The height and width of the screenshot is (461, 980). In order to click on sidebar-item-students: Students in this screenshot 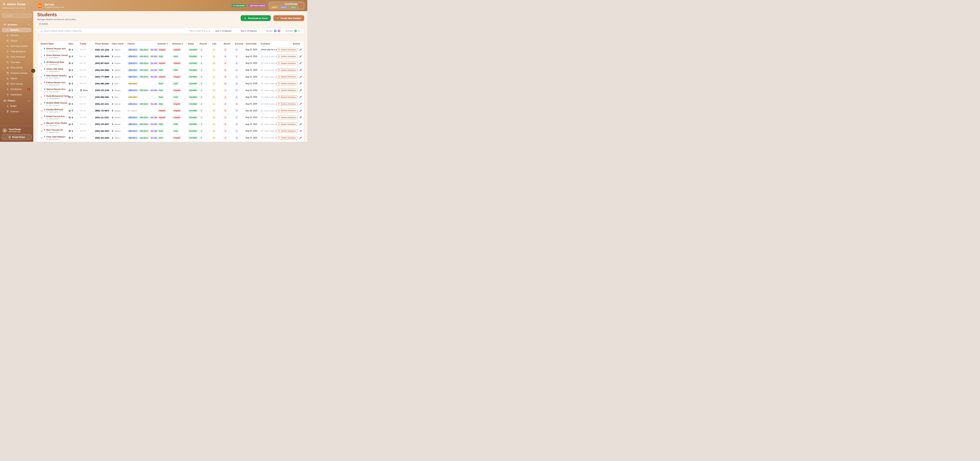, I will do `click(17, 30)`.